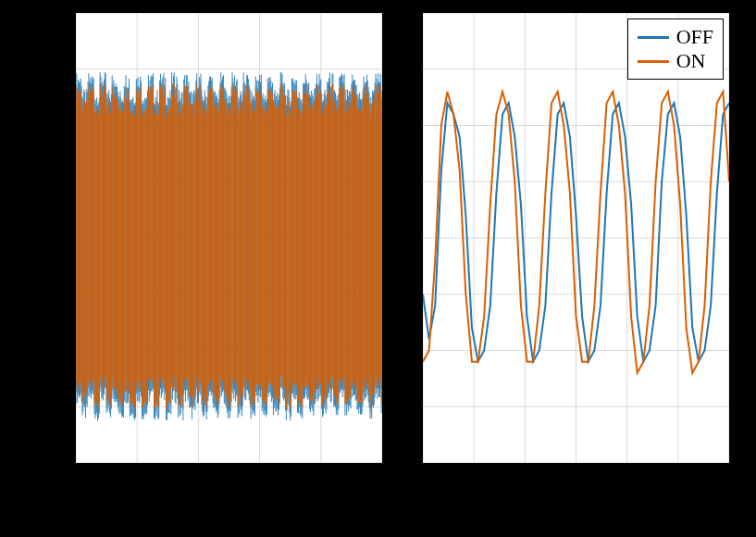  I want to click on x-tick-label: 400, so click(319, 481).